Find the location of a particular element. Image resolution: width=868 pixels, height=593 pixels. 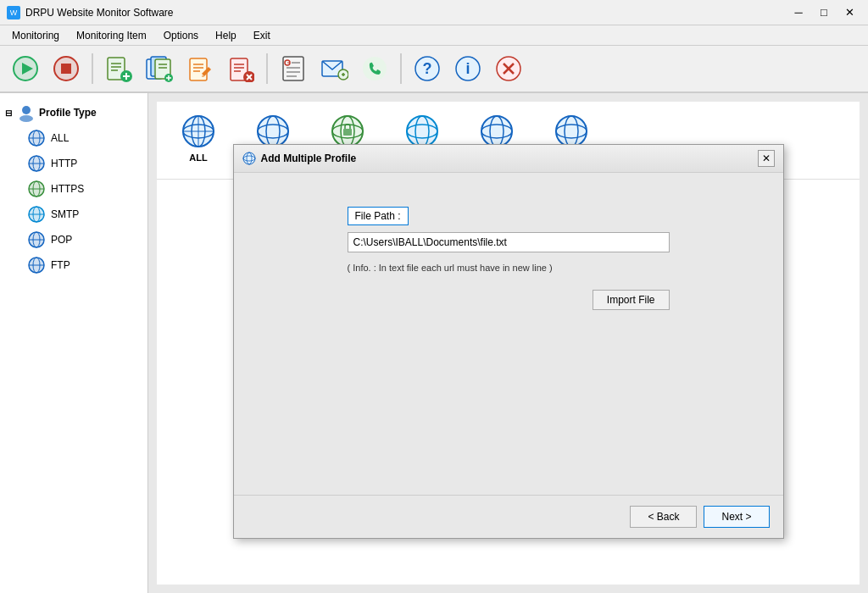

menu-options: Options is located at coordinates (181, 36).